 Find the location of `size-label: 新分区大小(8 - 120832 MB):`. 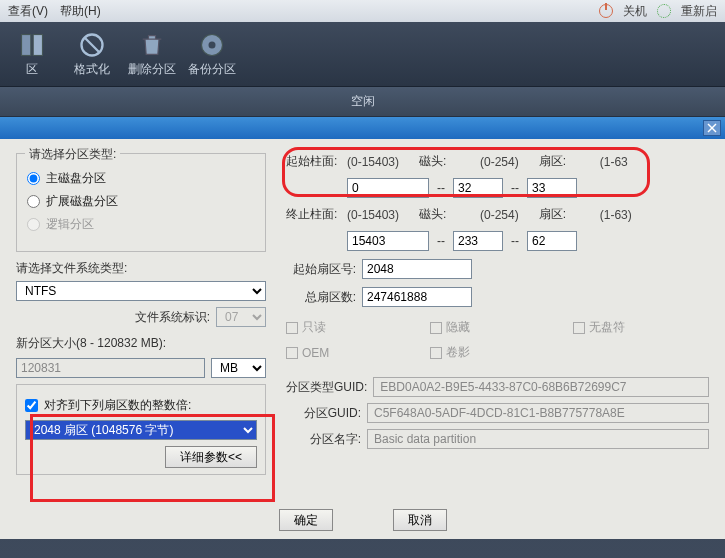

size-label: 新分区大小(8 - 120832 MB): is located at coordinates (141, 344).